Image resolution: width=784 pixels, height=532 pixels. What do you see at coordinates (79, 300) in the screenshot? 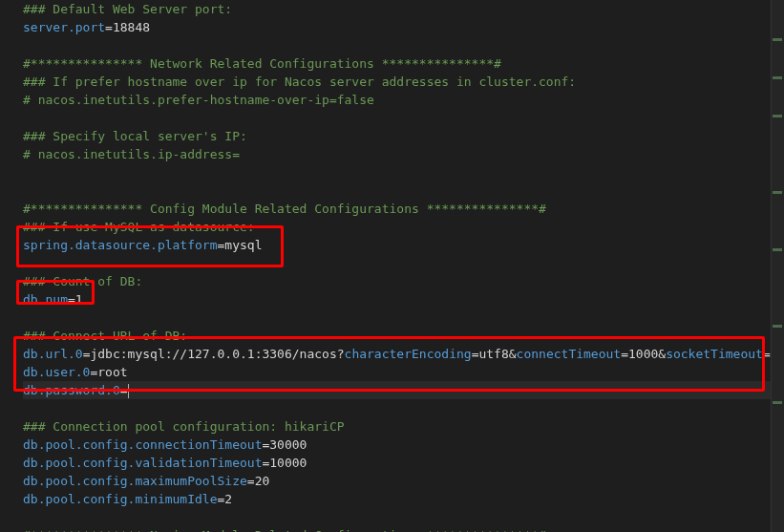
I see `property-value: 1` at bounding box center [79, 300].